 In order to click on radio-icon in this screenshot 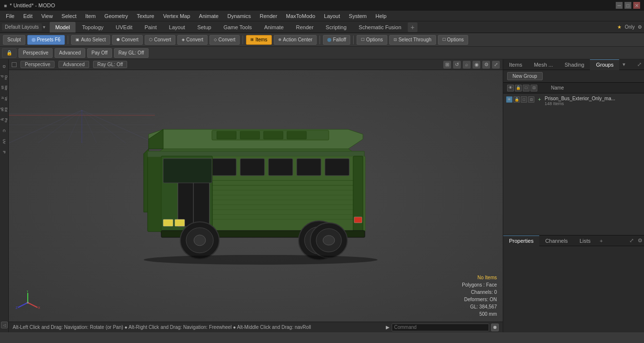, I will do `click(34, 40)`.